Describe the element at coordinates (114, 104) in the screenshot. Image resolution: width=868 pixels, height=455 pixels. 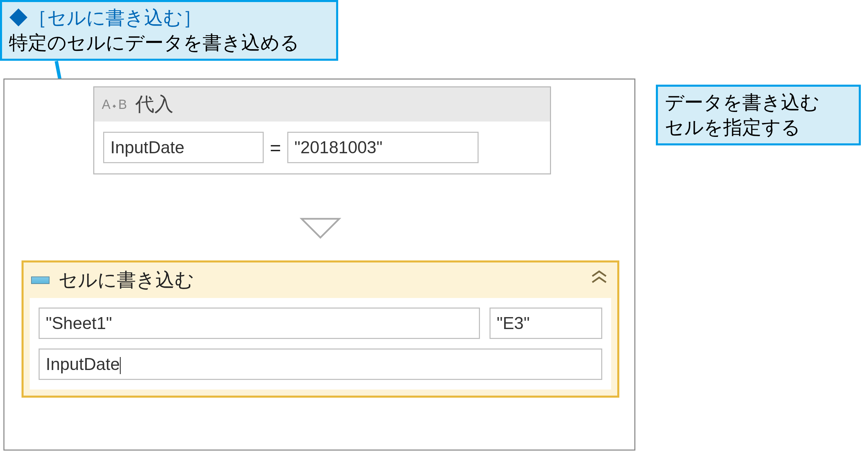
I see `assign-icon: A⬩B` at that location.